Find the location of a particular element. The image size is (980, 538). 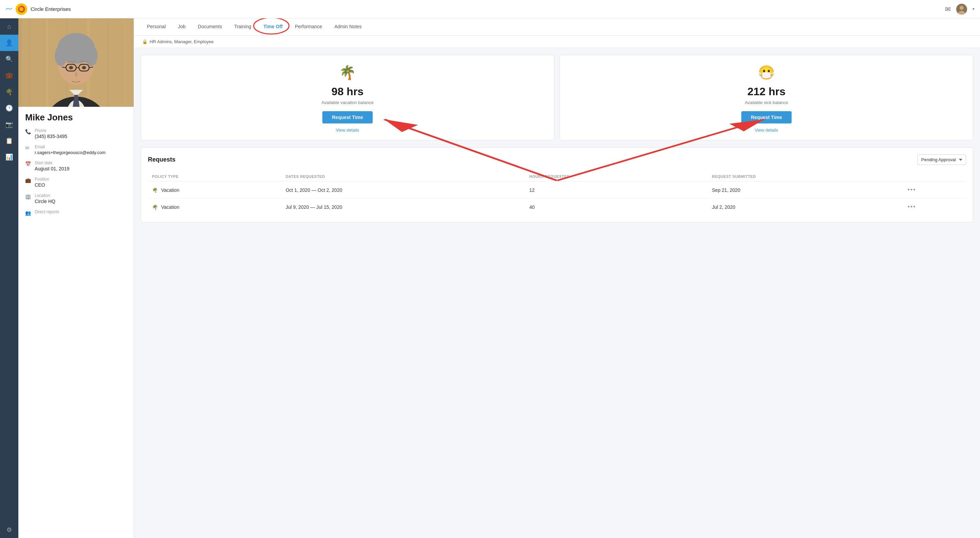

analytics-icon: 📊 is located at coordinates (9, 157).